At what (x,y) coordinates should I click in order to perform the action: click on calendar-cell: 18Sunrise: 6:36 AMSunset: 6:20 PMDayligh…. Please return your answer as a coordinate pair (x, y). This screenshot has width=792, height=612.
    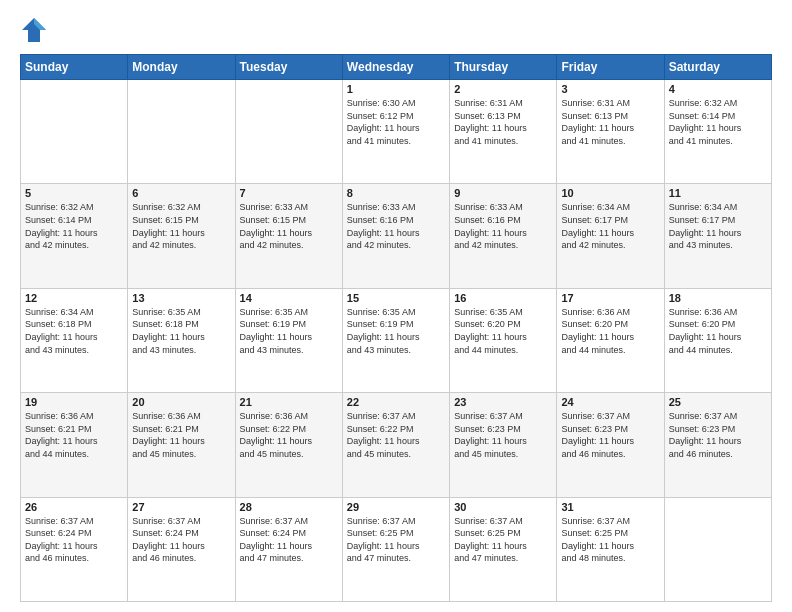
    Looking at the image, I should click on (718, 340).